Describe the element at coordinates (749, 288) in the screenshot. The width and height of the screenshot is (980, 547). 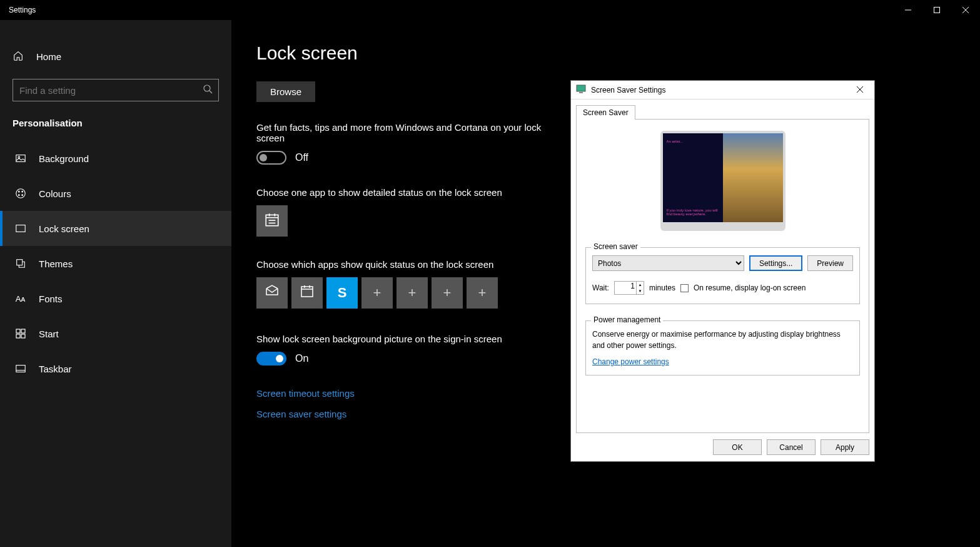
I see `resume-label: On resume, display log-on screen` at that location.